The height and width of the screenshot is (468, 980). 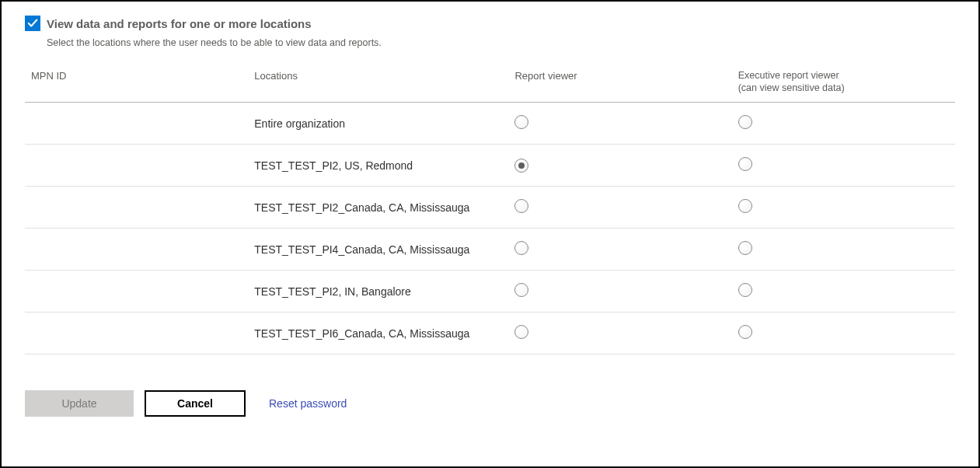 I want to click on table-row: TEST_TEST_PI2, US, Redmond, so click(x=490, y=166).